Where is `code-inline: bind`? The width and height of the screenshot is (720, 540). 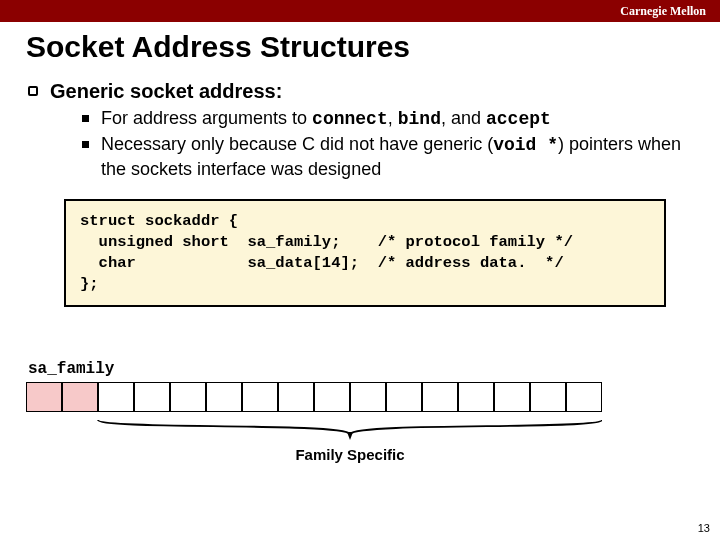
code-inline: bind is located at coordinates (420, 119).